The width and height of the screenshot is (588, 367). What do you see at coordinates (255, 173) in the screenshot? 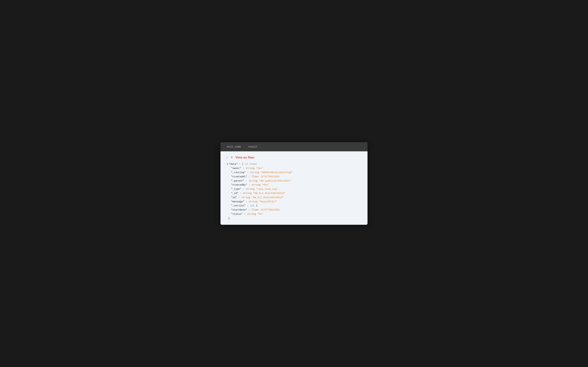
I see `field-type-1: string` at bounding box center [255, 173].